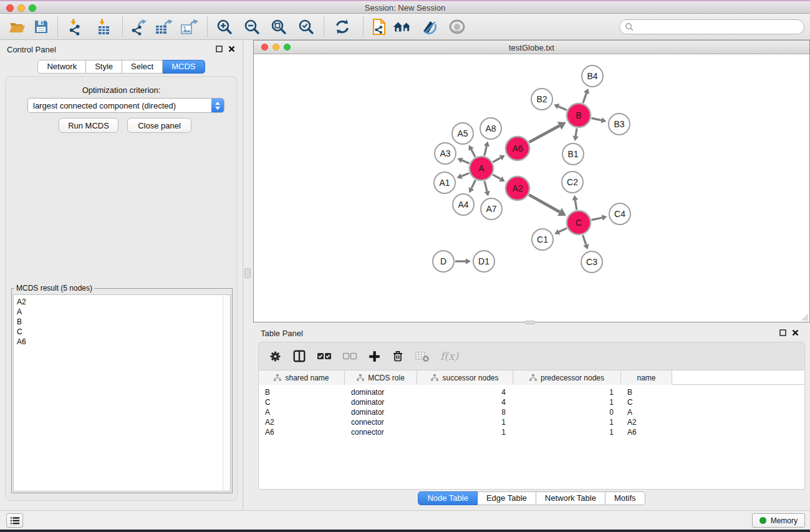 Image resolution: width=810 pixels, height=532 pixels. Describe the element at coordinates (625, 498) in the screenshot. I see `tab-motifs: Motifs` at that location.